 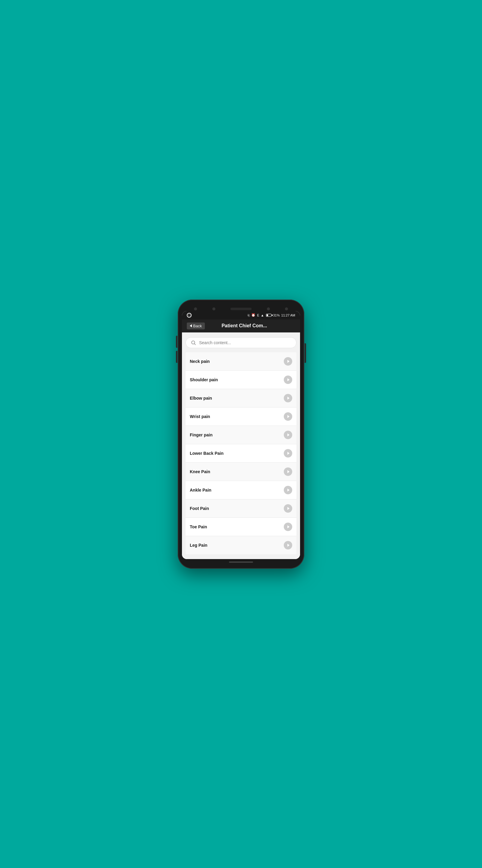 What do you see at coordinates (271, 315) in the screenshot?
I see `status-bar-right: ⎗ ⏰ E ▲ 31% 11:27 AM` at bounding box center [271, 315].